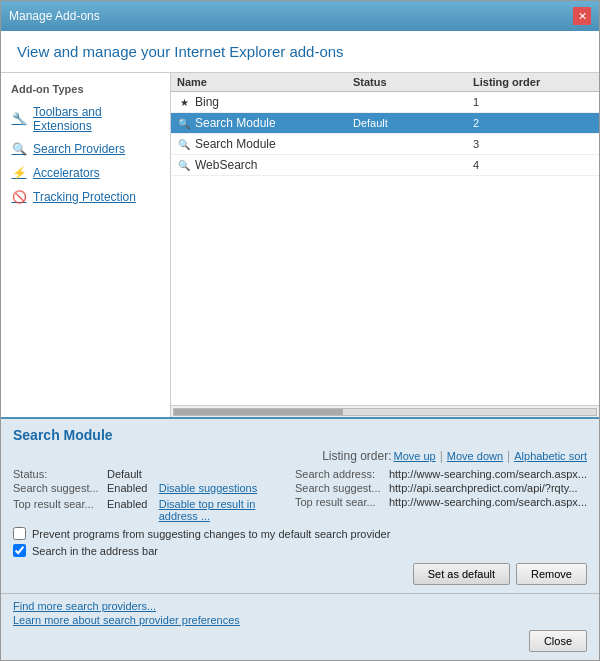 The image size is (600, 661). What do you see at coordinates (462, 574) in the screenshot?
I see `set-as-default-button: Set as default` at bounding box center [462, 574].